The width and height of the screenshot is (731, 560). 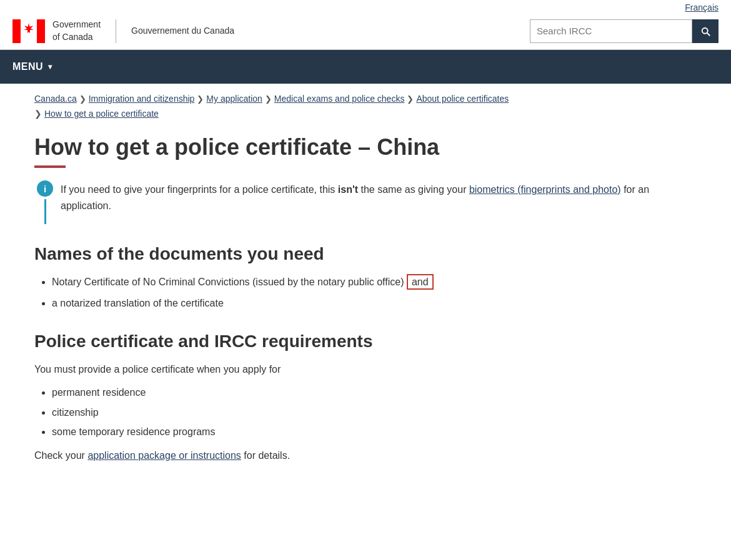 What do you see at coordinates (199, 190) in the screenshot?
I see `info-text-1: If you need to give your fingerprints fo…` at bounding box center [199, 190].